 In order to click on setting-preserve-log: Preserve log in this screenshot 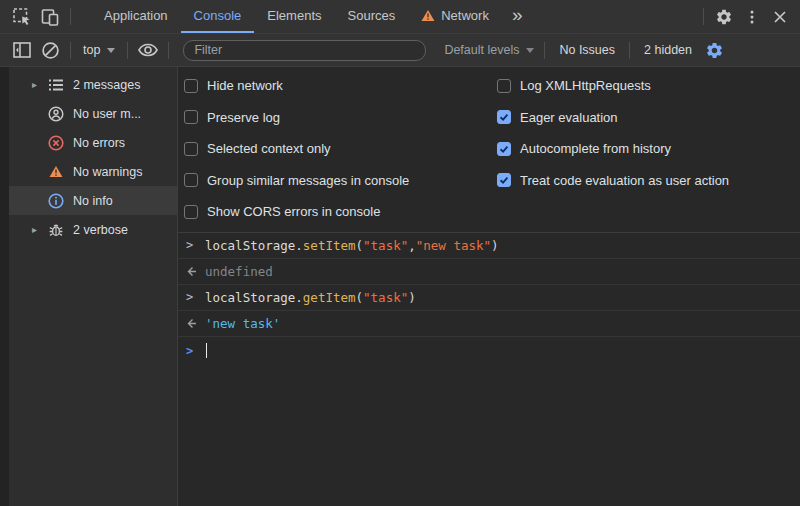, I will do `click(340, 118)`.